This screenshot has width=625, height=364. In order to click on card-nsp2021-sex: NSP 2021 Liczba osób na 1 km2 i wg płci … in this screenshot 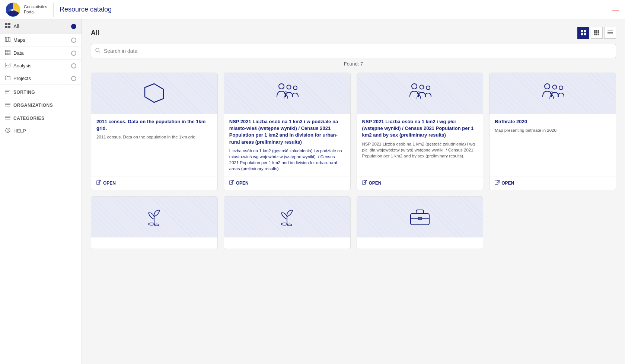, I will do `click(420, 131)`.